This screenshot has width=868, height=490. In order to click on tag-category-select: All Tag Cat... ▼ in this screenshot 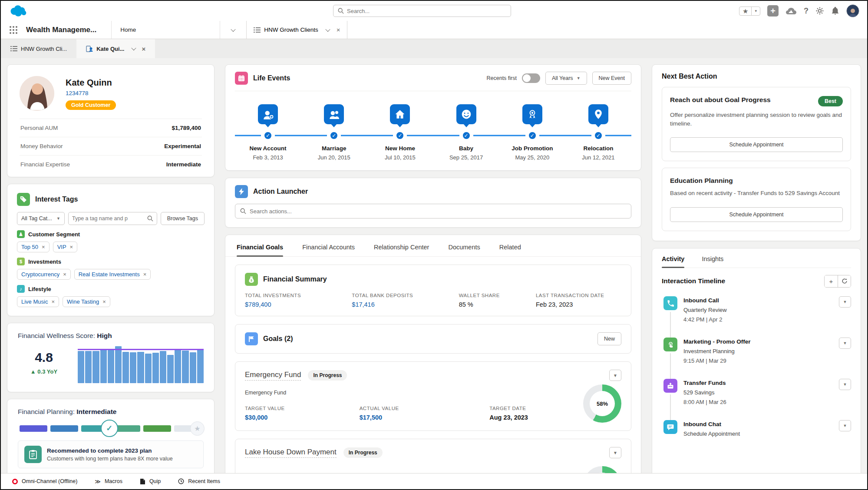, I will do `click(41, 219)`.